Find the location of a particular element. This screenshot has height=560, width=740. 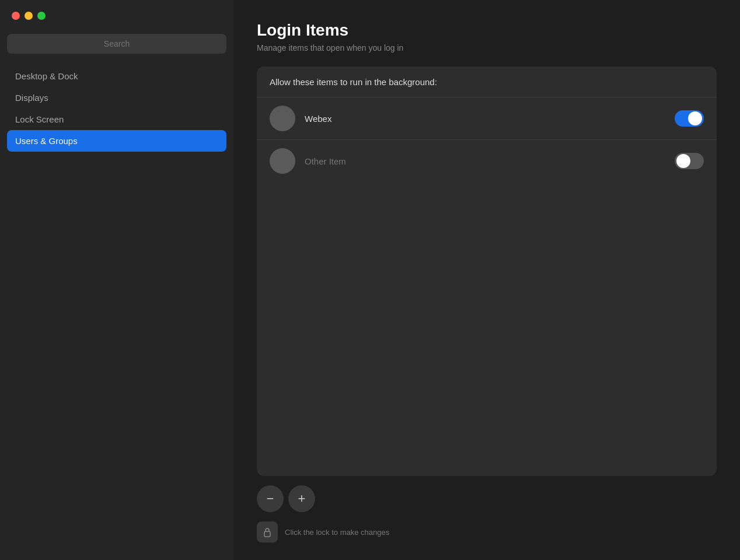

list-item: Other Item is located at coordinates (487, 161).